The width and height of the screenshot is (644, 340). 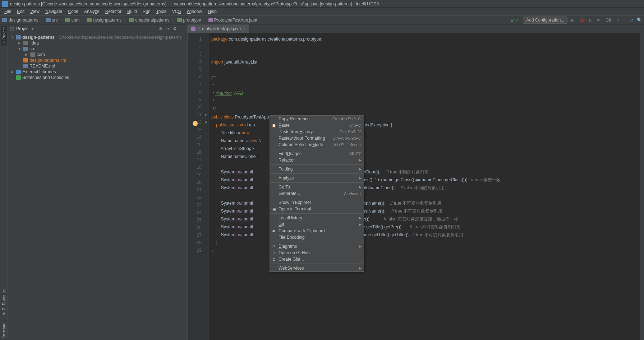 I want to click on run-config-dropdown: Add Configuration..., so click(x=545, y=20).